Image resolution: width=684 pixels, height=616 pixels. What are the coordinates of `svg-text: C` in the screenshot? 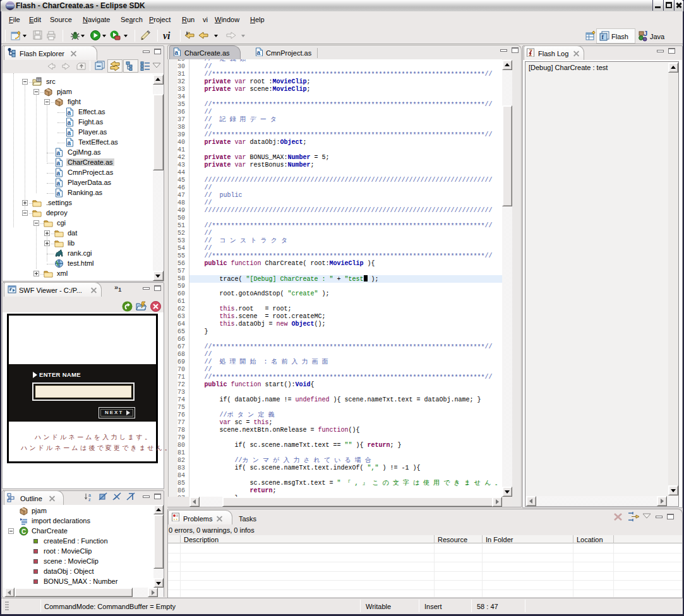 It's located at (24, 531).